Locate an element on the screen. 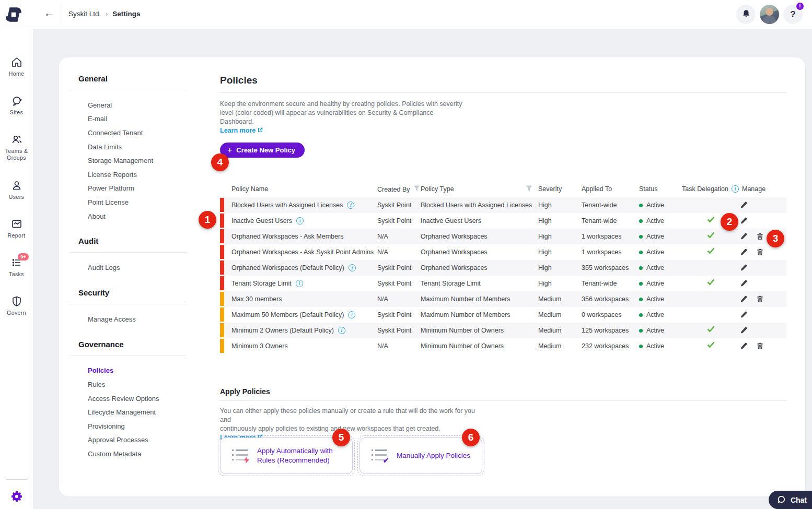 This screenshot has width=812, height=509. nav-item-lifecycle-management: Lifecycle Management is located at coordinates (127, 412).